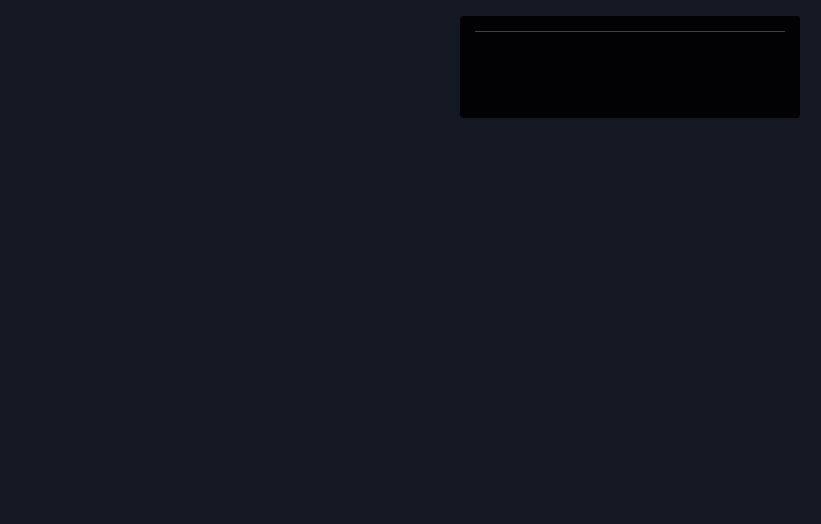  Describe the element at coordinates (630, 67) in the screenshot. I see `tooltip` at that location.